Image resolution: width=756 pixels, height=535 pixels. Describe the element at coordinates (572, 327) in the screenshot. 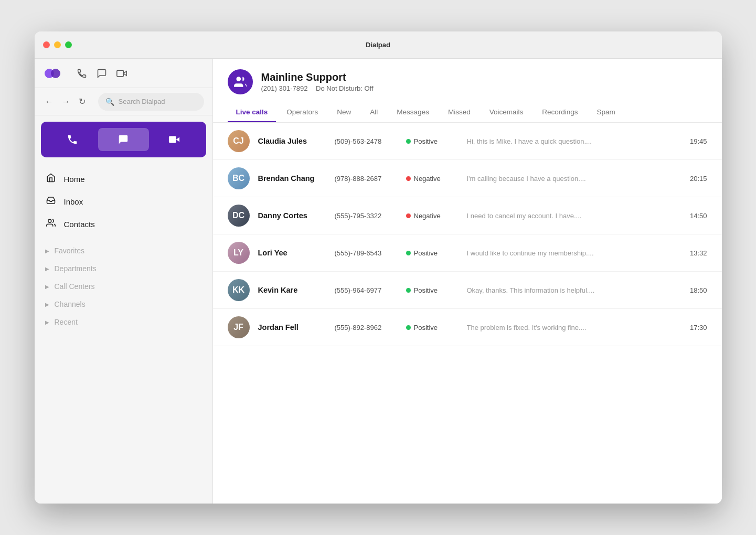

I see `call-preview: The problem is fixed. It's working fine.…` at that location.